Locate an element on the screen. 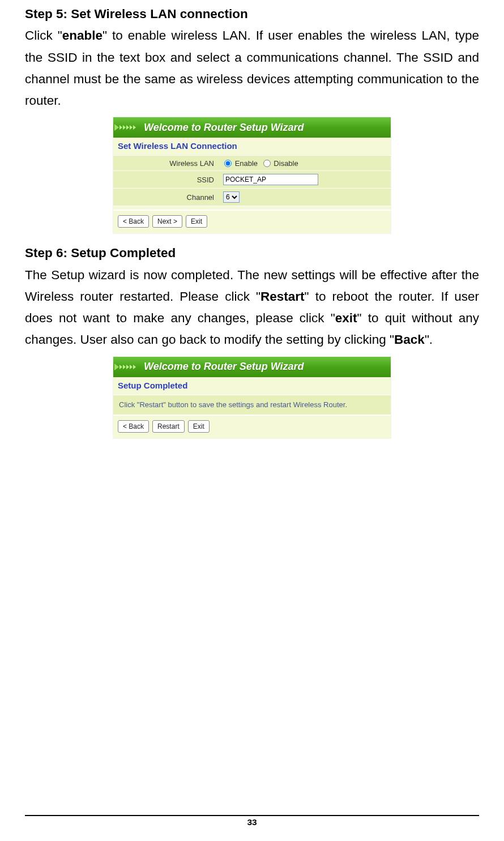 The image size is (504, 841). row-channel: Channel 6 is located at coordinates (252, 197).